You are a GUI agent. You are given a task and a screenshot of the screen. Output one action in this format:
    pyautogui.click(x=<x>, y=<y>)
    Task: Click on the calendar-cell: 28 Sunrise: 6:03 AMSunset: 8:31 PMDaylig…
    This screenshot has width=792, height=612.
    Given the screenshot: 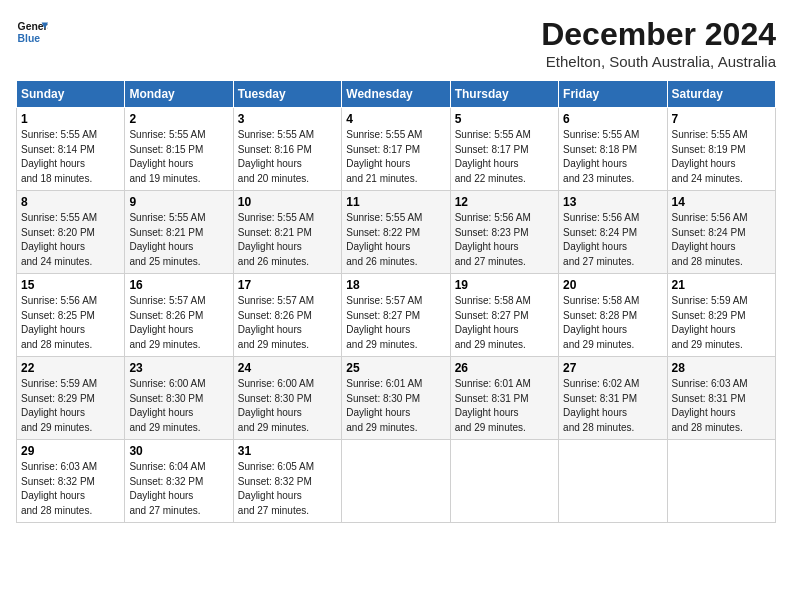 What is the action you would take?
    pyautogui.click(x=721, y=398)
    